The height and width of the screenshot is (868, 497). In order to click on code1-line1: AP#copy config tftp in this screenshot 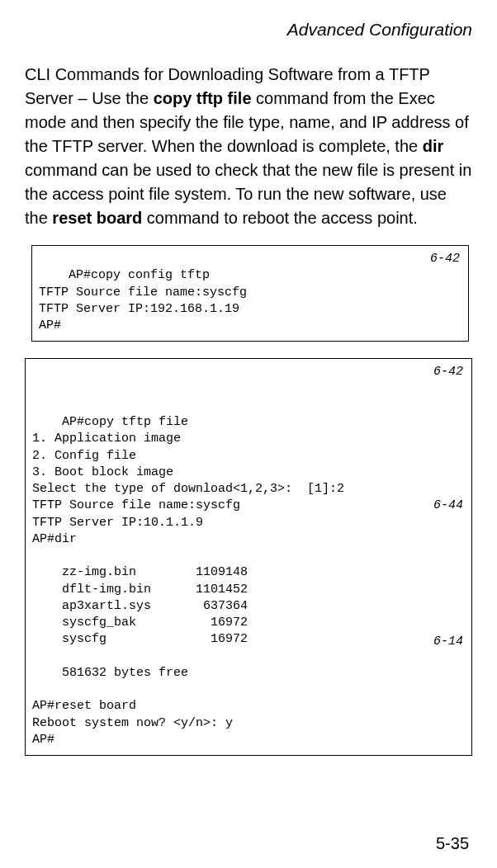, I will do `click(139, 276)`.